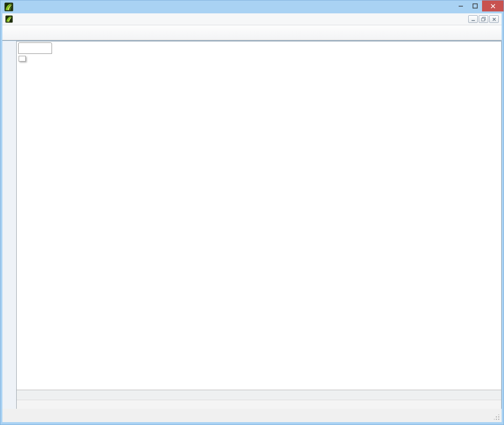 The width and height of the screenshot is (504, 425). I want to click on status-strip, so click(252, 415).